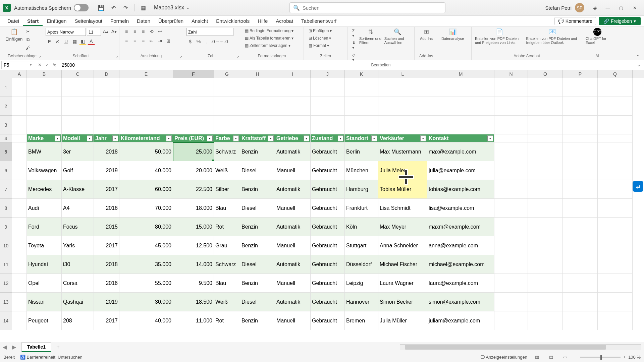 This screenshot has width=644, height=362. Describe the element at coordinates (461, 171) in the screenshot. I see `cell: julia@example.com` at that location.